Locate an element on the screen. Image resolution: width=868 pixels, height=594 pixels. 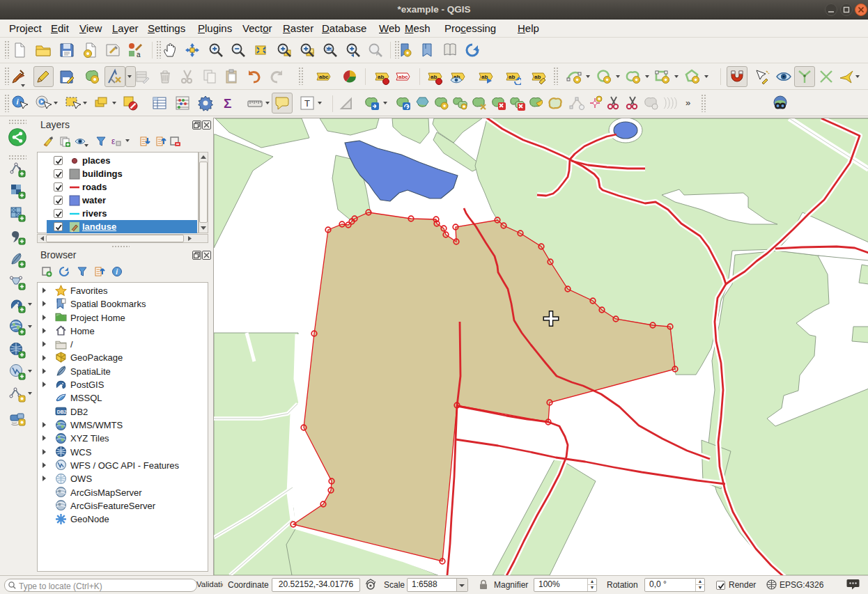
svg-text: 1:1 is located at coordinates (330, 49).